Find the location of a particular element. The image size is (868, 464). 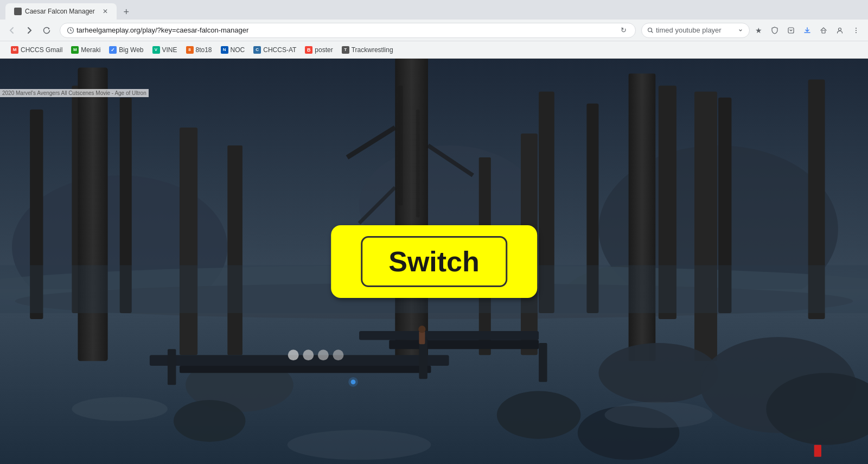

switch-button: Switch is located at coordinates (434, 262).